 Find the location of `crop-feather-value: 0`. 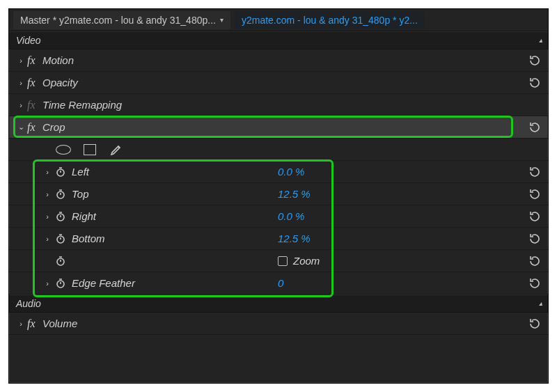

crop-feather-value: 0 is located at coordinates (281, 283).